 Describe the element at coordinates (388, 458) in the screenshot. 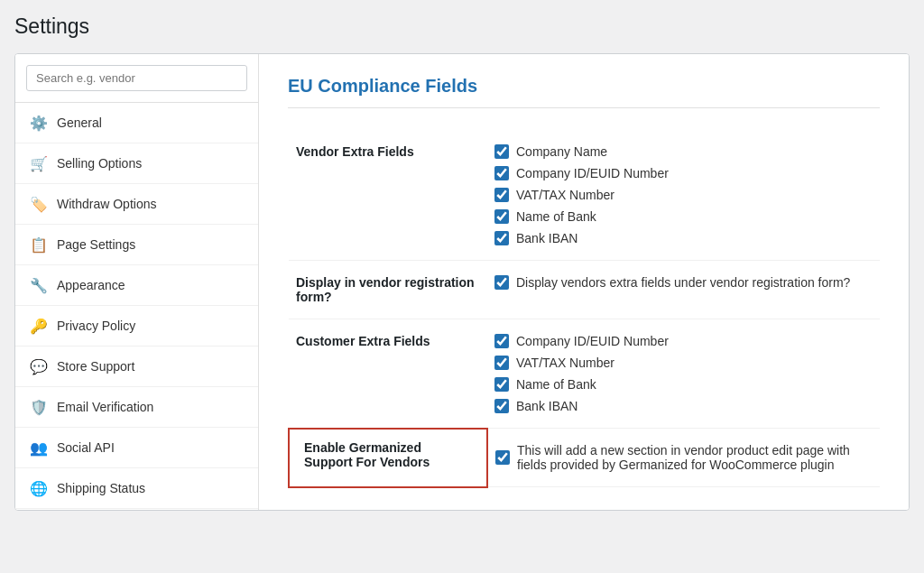

I see `germanized-label-cell: Enable Germanized Support For Vendors` at that location.